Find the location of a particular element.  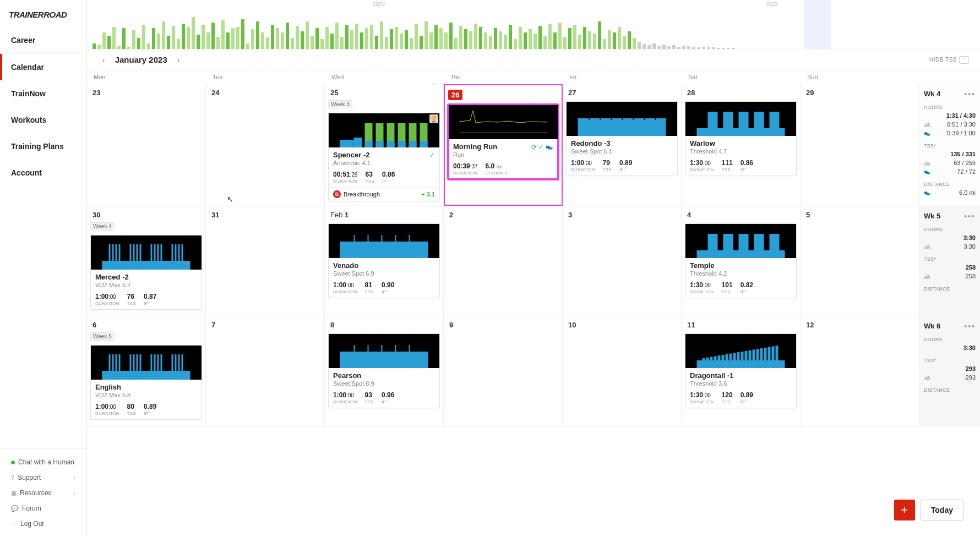

day-cell: Feb 1VenadoSweet Spot 6.91:00:00DURATION… is located at coordinates (384, 261).